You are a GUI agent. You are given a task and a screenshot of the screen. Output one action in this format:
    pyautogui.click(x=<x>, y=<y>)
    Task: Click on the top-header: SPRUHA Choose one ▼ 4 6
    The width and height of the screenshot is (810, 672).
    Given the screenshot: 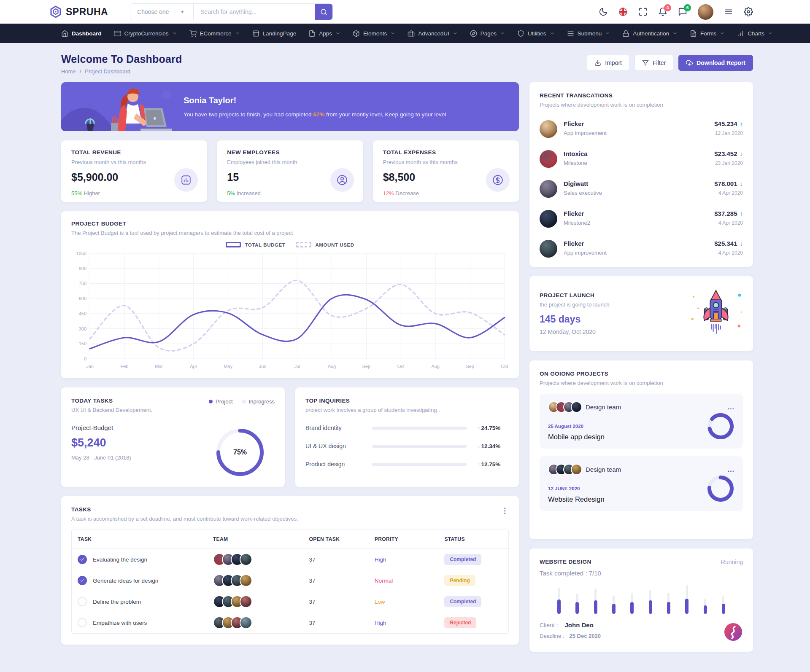 What is the action you would take?
    pyautogui.click(x=405, y=12)
    